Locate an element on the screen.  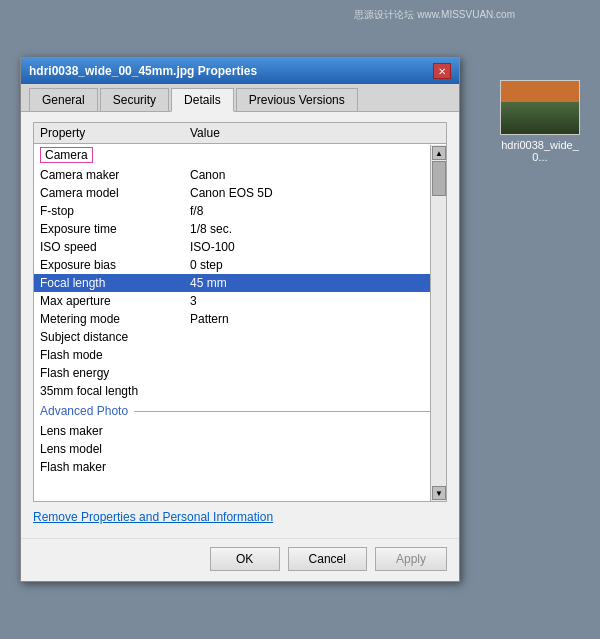
scrollbar: ▲ ▼ is located at coordinates (438, 323).